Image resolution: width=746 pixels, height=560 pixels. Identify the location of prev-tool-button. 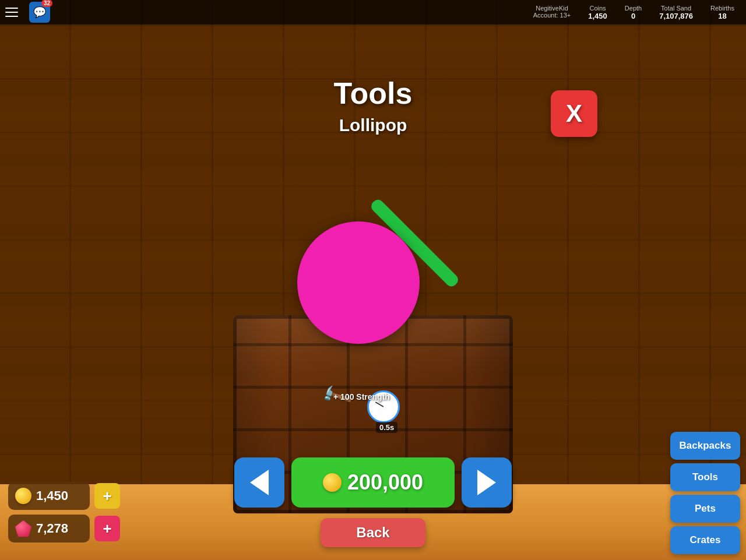
(259, 482).